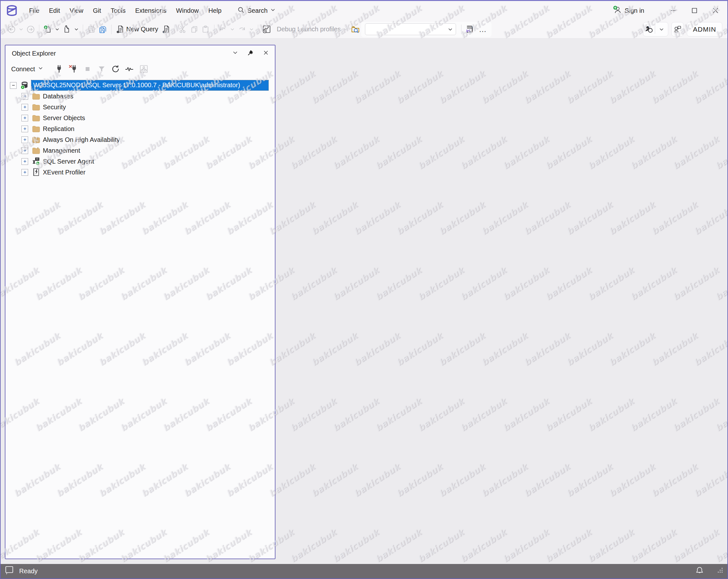  Describe the element at coordinates (140, 127) in the screenshot. I see `object-explorer-tree: W25SQL25NOD1 (SQL Server 17.0.1000.7 - B…` at that location.